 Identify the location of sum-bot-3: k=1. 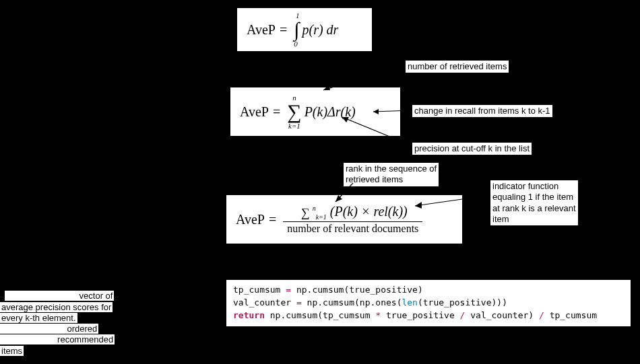
(321, 217).